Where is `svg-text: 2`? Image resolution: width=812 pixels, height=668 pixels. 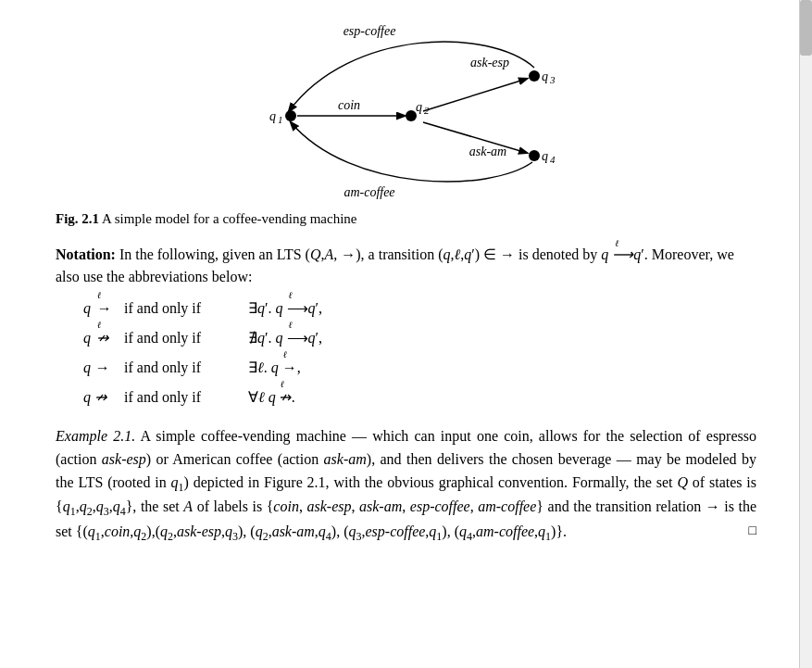
svg-text: 2 is located at coordinates (427, 110).